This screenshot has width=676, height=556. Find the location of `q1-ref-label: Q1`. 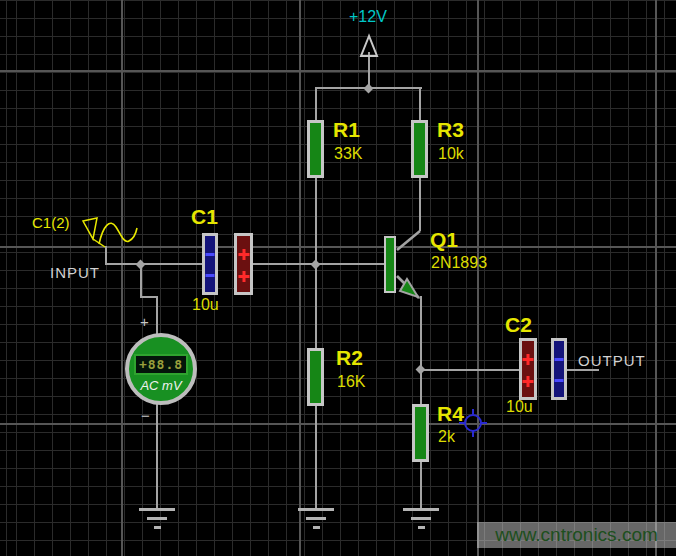

q1-ref-label: Q1 is located at coordinates (444, 240).